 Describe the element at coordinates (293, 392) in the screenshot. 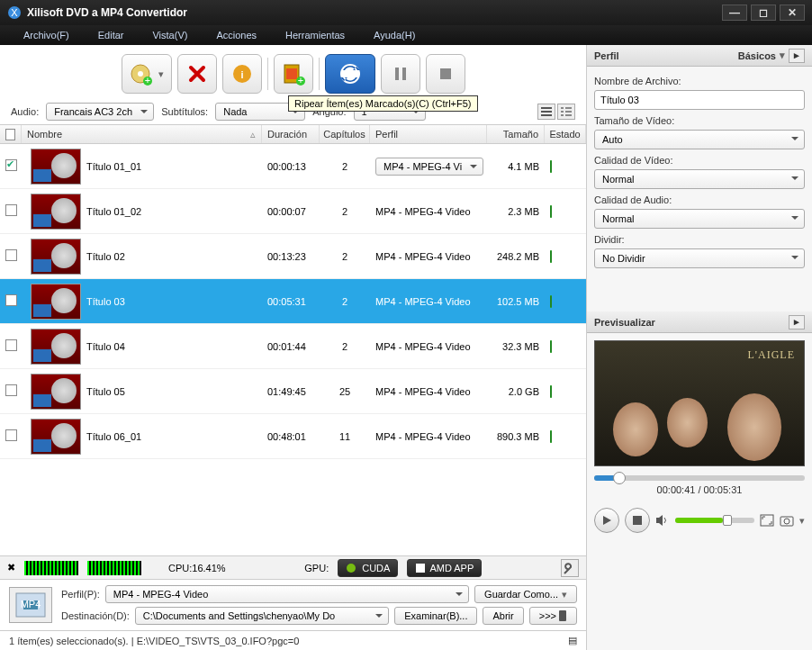

I see `table-row: Título 0501:49:4525MP4 - MPEG-4 Video2.0…` at that location.